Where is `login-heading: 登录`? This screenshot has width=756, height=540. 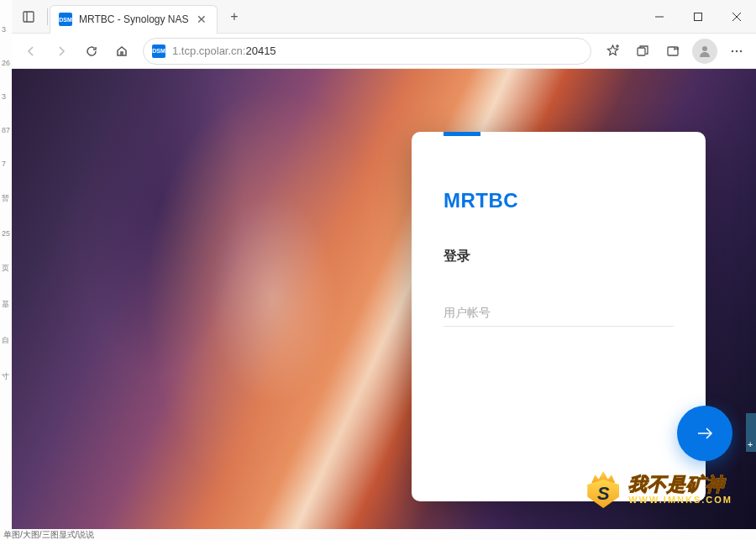 login-heading: 登录 is located at coordinates (559, 257).